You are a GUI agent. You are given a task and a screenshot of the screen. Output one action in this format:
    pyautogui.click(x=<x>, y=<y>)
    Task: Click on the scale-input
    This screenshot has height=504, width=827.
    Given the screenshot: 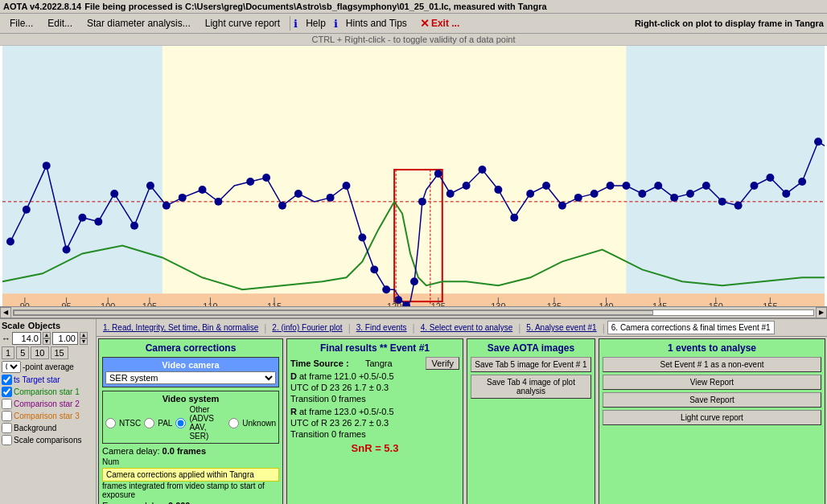 What is the action you would take?
    pyautogui.click(x=27, y=338)
    